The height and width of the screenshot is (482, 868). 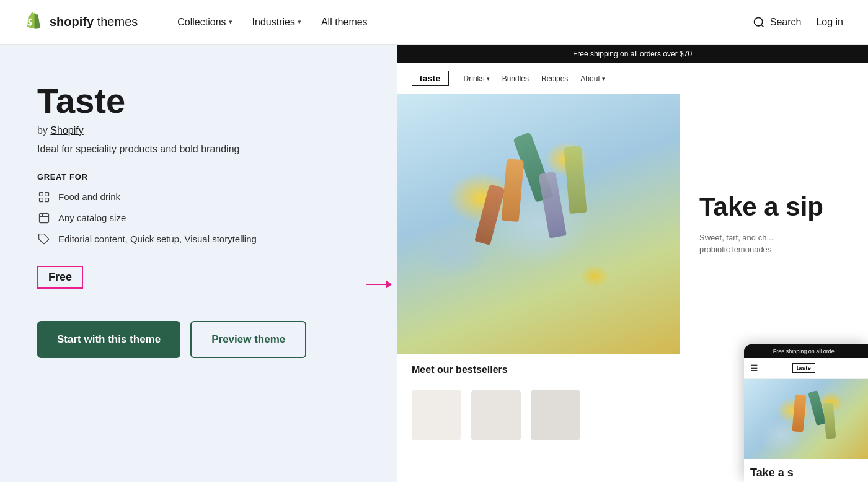 What do you see at coordinates (774, 207) in the screenshot?
I see `preview-headline: Take a sip` at bounding box center [774, 207].